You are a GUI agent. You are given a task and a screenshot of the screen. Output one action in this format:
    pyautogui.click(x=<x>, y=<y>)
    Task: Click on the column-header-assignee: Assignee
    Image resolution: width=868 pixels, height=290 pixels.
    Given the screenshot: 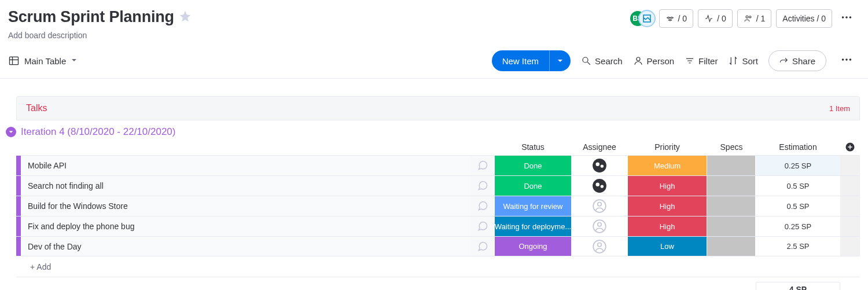 What is the action you would take?
    pyautogui.click(x=599, y=147)
    